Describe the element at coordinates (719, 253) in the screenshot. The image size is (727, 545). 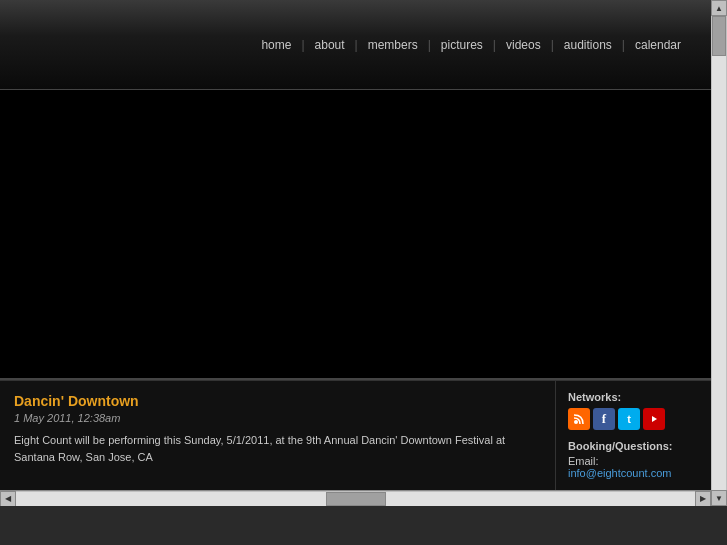
I see `v-scroll-track` at that location.